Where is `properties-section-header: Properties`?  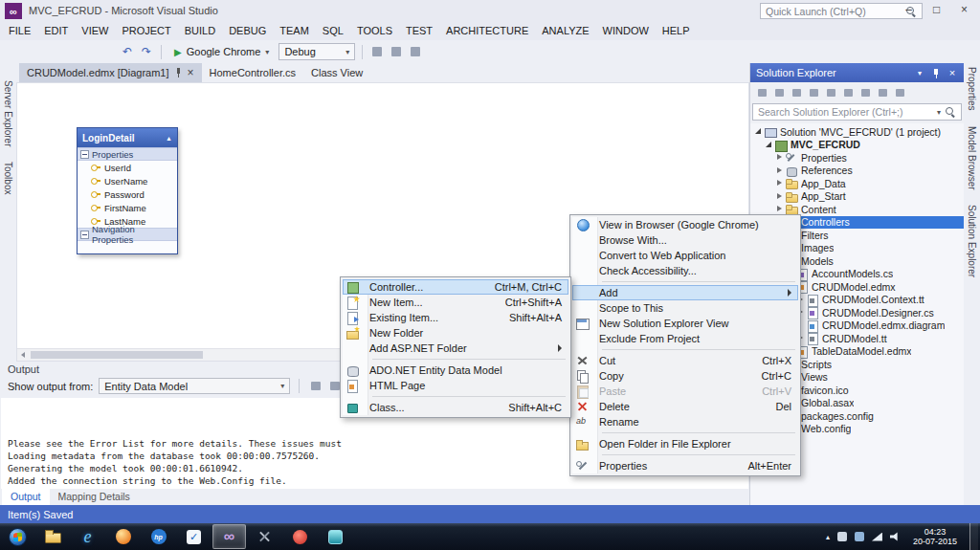 properties-section-header: Properties is located at coordinates (127, 154).